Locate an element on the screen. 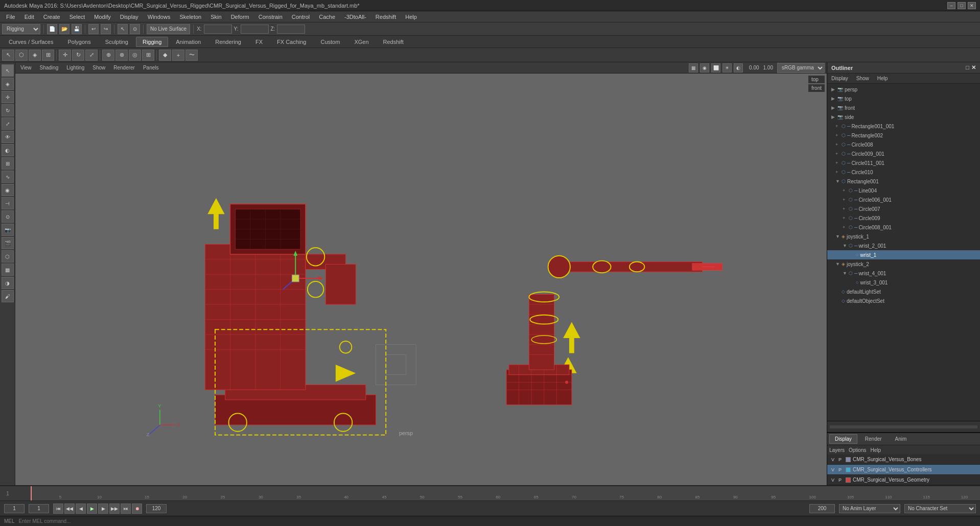 This screenshot has width=980, height=526. show-hide-left: 👁 is located at coordinates (8, 137).